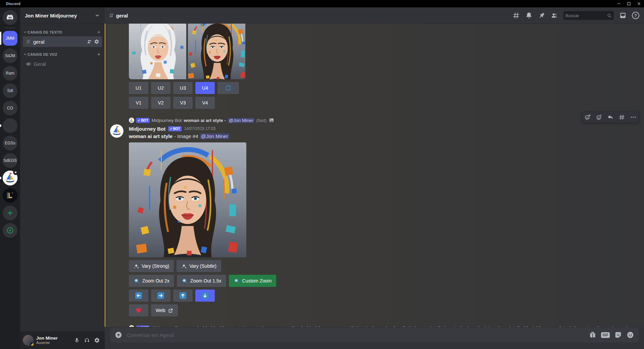 The height and width of the screenshot is (349, 644). I want to click on favorite-button, so click(139, 310).